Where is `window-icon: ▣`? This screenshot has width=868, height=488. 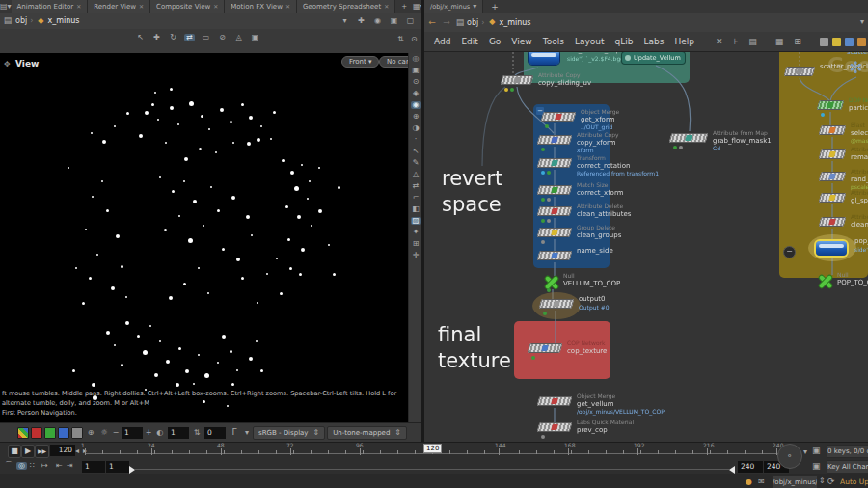 window-icon: ▣ is located at coordinates (393, 21).